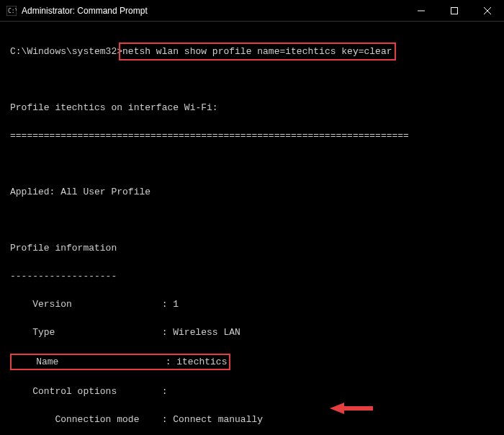 The width and height of the screenshot is (504, 435). What do you see at coordinates (252, 420) in the screenshot?
I see `conn-mode-row: Connection mode : Connect manually` at bounding box center [252, 420].